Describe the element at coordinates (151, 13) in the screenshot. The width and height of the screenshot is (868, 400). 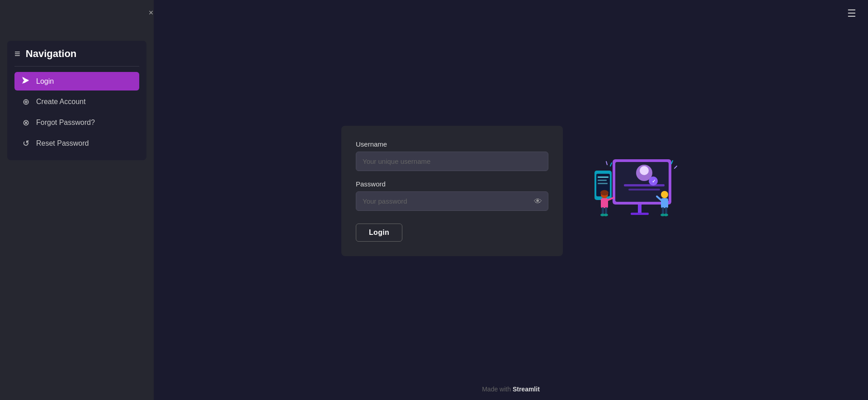
I see `sidebar-close-button: ×` at that location.